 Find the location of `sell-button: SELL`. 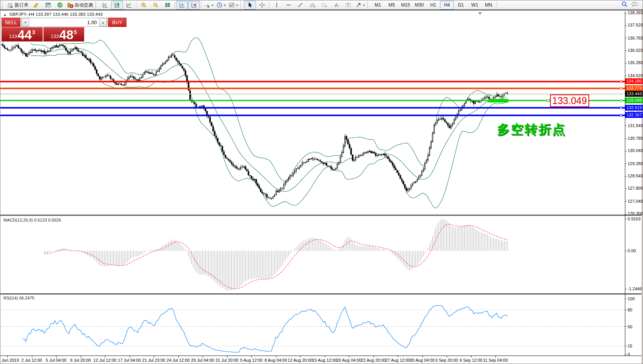

sell-button: SELL is located at coordinates (11, 22).